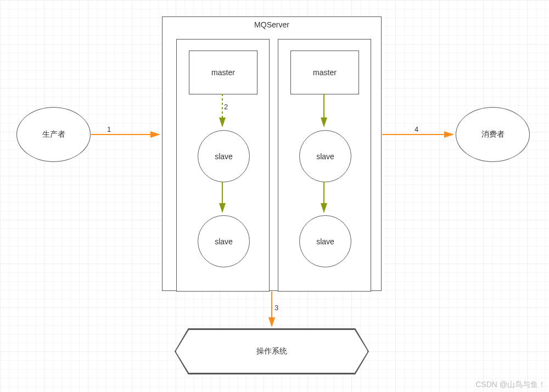  Describe the element at coordinates (493, 135) in the screenshot. I see `consumer-label: 消费者` at that location.